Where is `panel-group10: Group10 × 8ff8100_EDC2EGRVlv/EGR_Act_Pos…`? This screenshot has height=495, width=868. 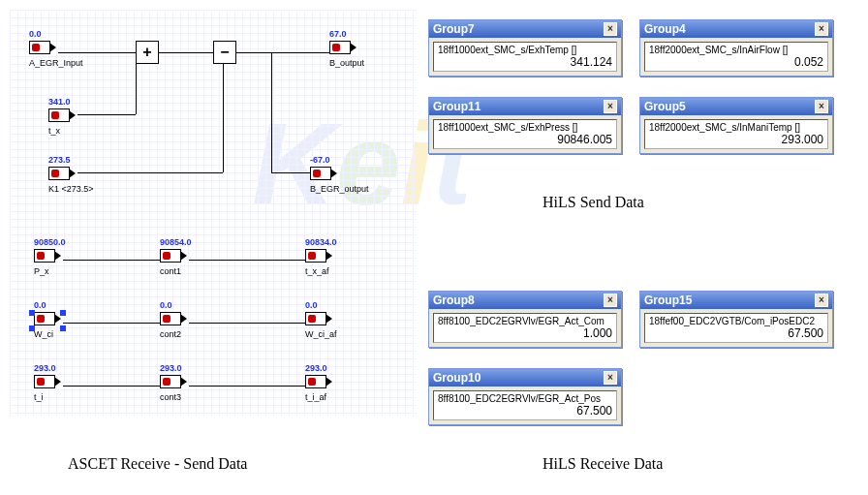
panel-group10: Group10 × 8ff8100_EDC2EGRVlv/EGR_Act_Pos… is located at coordinates (525, 397).